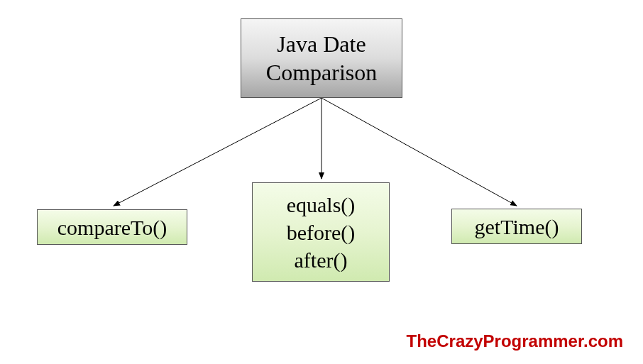 This screenshot has width=643, height=364. Describe the element at coordinates (321, 233) in the screenshot. I see `child-label-line2: before()` at that location.